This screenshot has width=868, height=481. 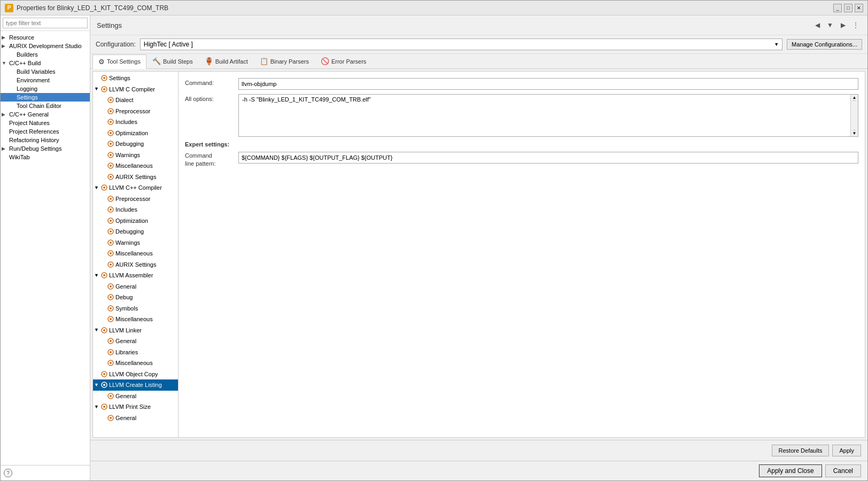 I want to click on tool-tree-label-llvm-listing: LLVM Create Listing, so click(x=136, y=385).